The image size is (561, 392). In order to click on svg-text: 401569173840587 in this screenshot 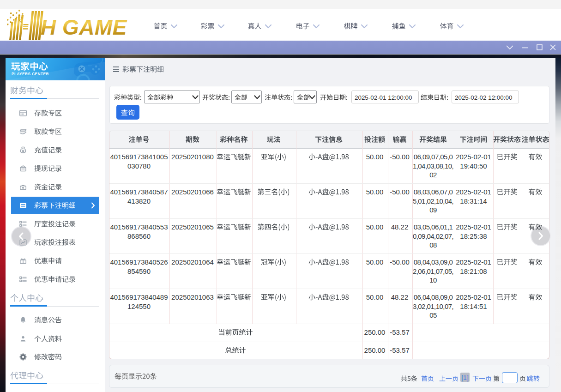, I will do `click(139, 192)`.